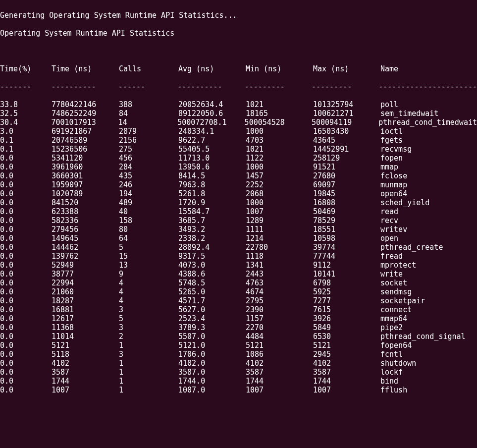  Describe the element at coordinates (212, 203) in the screenshot. I see `table-cell: 1720.9` at that location.